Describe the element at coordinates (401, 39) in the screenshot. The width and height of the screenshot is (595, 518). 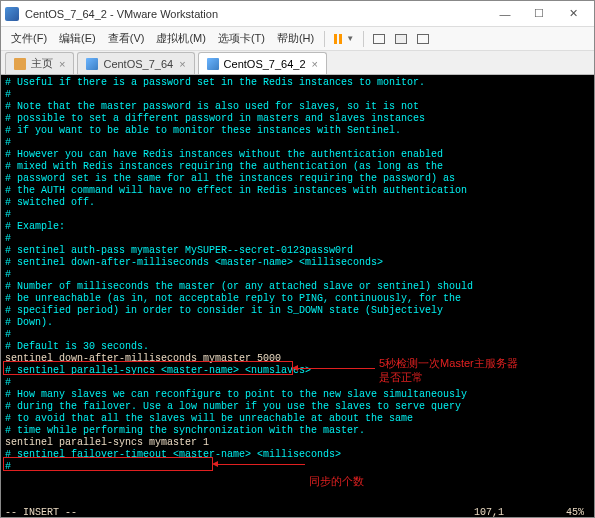
I see `snapshot-button` at that location.